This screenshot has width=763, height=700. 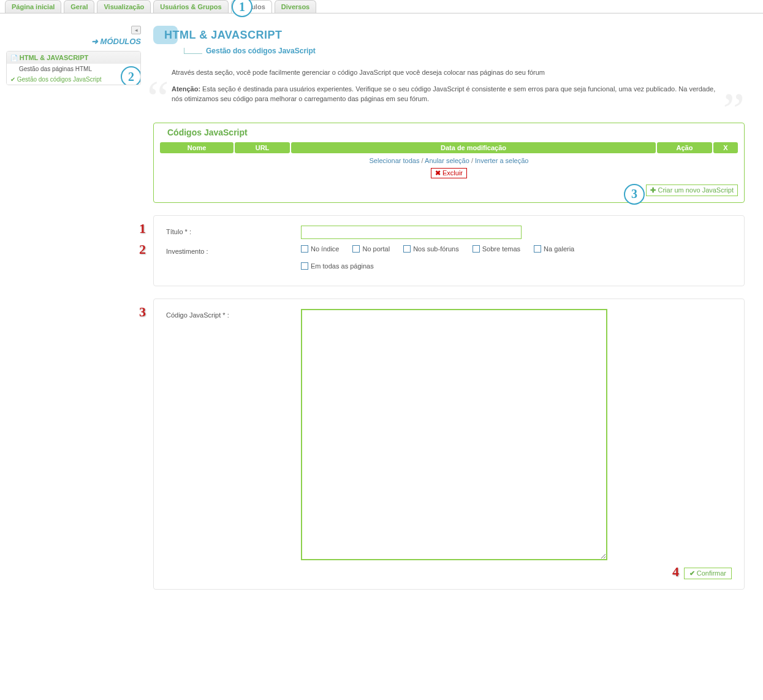 I want to click on code-label: Código JavaScript * :, so click(x=233, y=314).